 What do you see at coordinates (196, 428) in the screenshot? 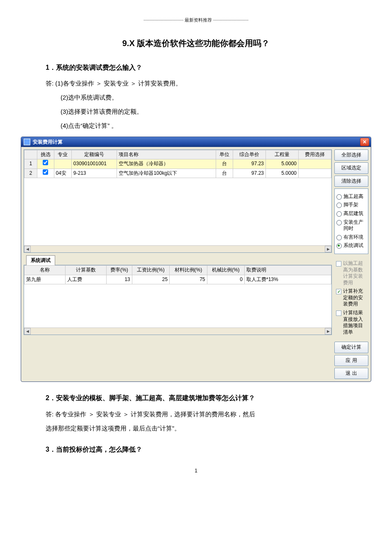
I see `answer-2-body-b: 选择那些定额要计算这项费用，最后点击“计算”。` at bounding box center [196, 428].